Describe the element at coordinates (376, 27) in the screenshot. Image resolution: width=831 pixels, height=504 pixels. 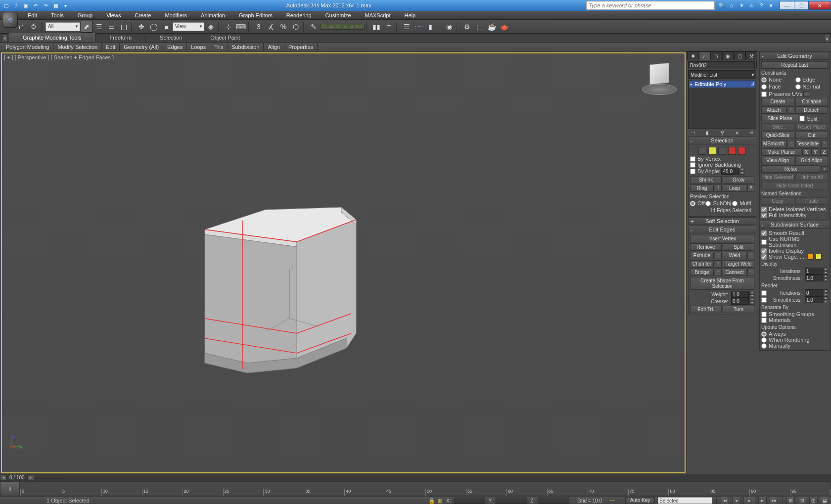
I see `mirror-icon: ▮▮` at that location.